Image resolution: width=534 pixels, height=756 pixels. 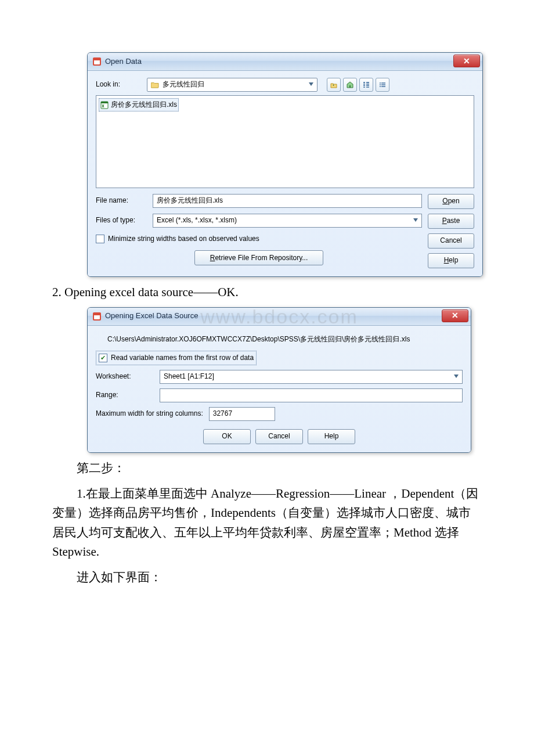 What do you see at coordinates (232, 85) in the screenshot?
I see `lookin-dropdown: 多元线性回归` at bounding box center [232, 85].